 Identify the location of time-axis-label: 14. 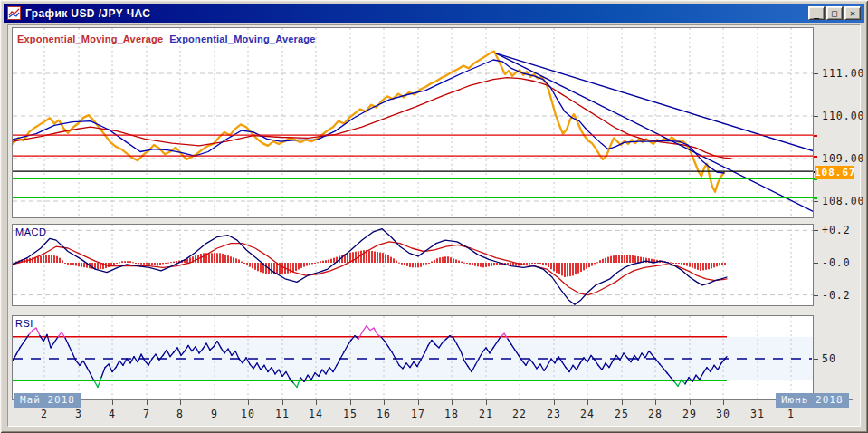
(316, 414).